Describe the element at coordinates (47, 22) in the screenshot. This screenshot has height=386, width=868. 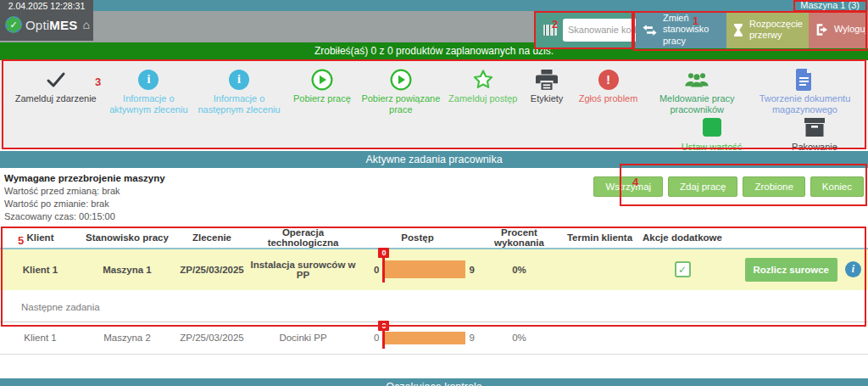
I see `brand-logo: ✓ OptiMES ⌂` at that location.